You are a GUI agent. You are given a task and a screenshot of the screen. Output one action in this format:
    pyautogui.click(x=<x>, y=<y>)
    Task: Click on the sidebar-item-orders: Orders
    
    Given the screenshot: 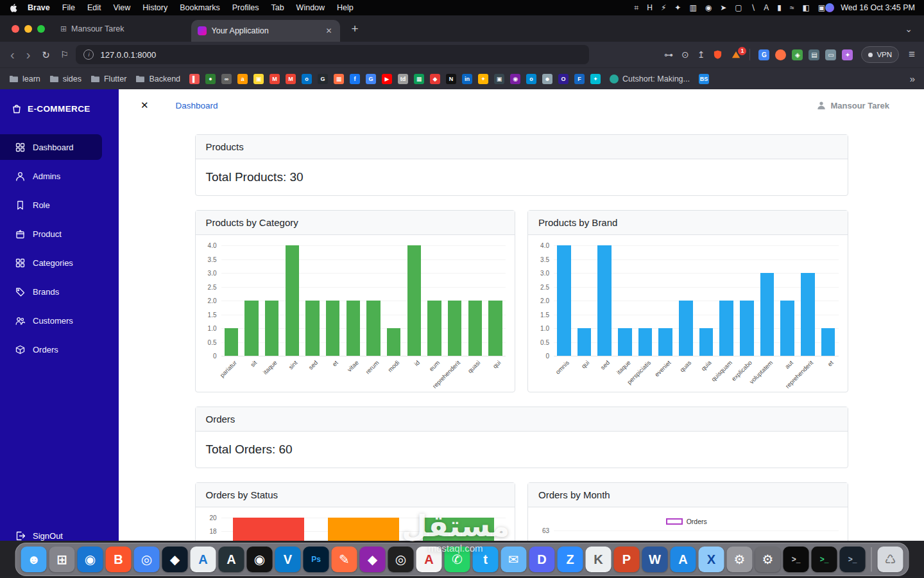 What is the action you would take?
    pyautogui.click(x=51, y=349)
    